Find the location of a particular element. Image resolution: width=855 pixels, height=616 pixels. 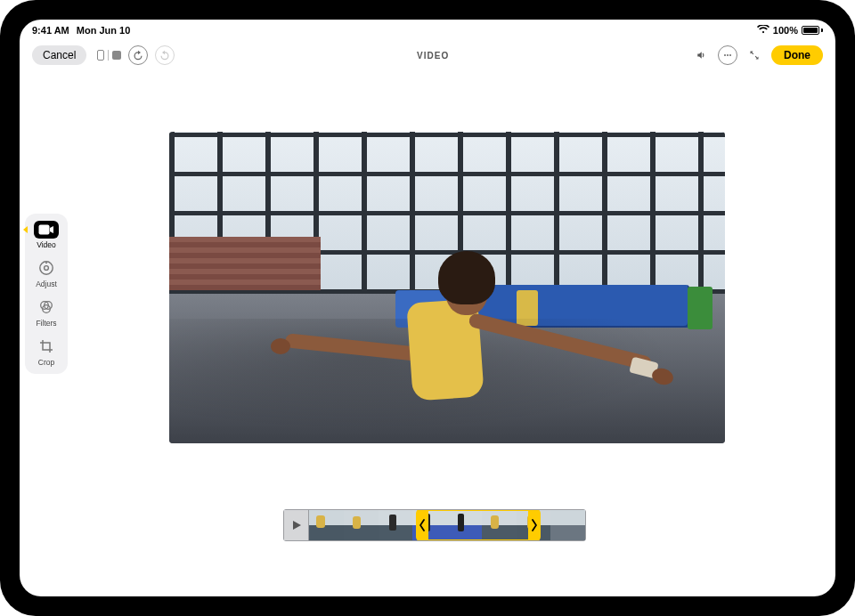

sidebar-item-label: Video is located at coordinates (46, 245).